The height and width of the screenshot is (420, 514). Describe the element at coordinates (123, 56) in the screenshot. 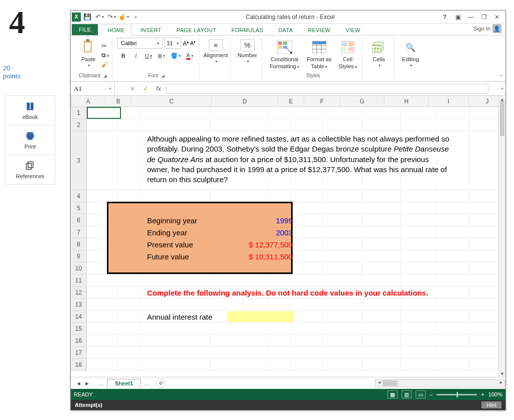

I see `bold-button: B` at that location.